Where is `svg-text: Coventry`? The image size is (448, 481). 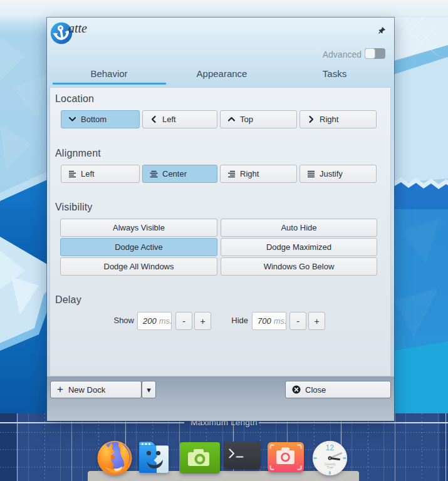 svg-text: Coventry is located at coordinates (330, 465).